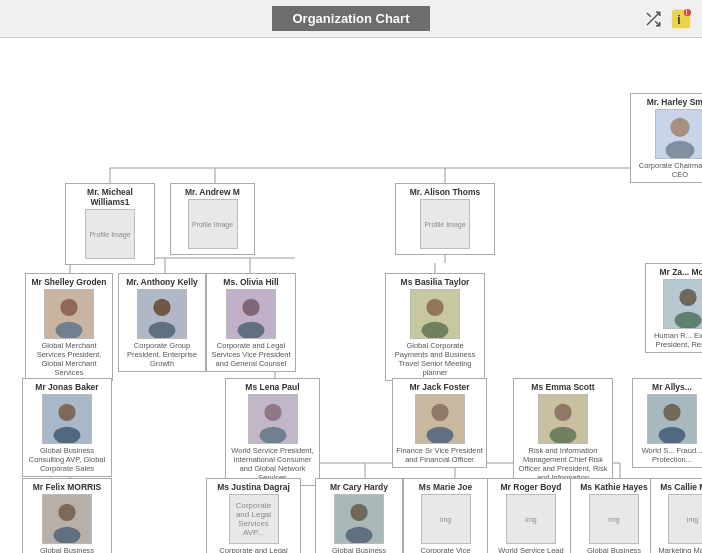  Describe the element at coordinates (614, 487) in the screenshot. I see `kathie-name: Ms Kathie Hayes` at that location.